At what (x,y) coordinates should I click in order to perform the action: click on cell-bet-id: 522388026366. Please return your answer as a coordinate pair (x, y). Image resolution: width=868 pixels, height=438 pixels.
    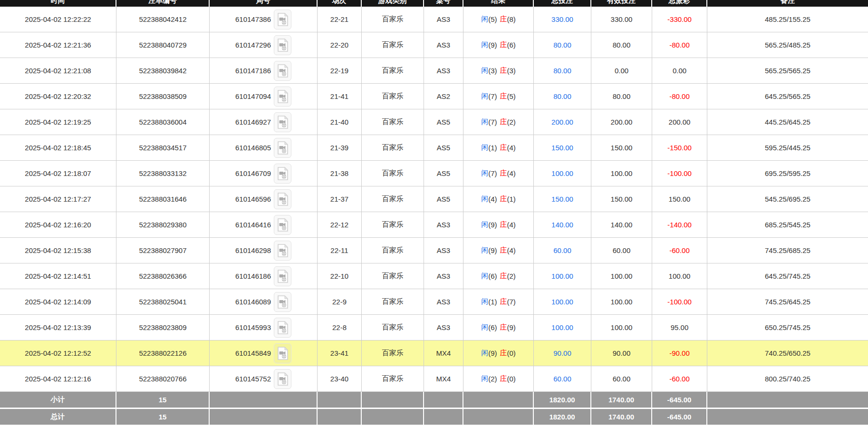
    Looking at the image, I should click on (163, 276).